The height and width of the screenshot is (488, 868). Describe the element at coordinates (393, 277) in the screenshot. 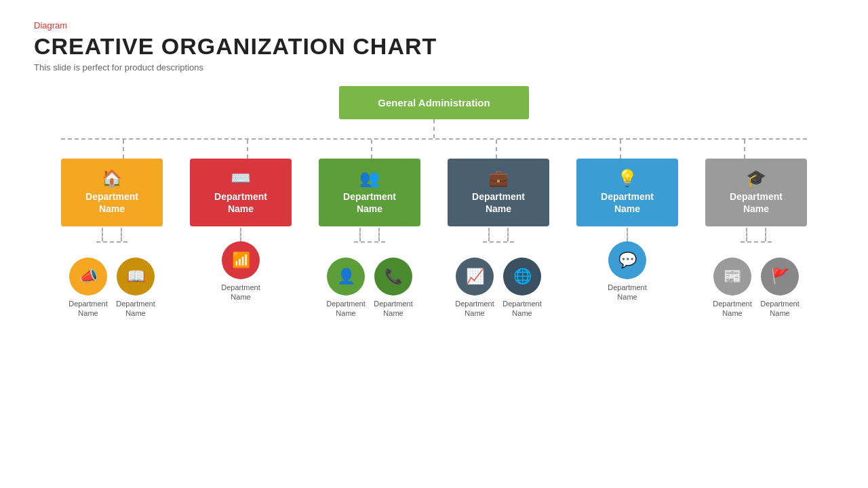

I see `sub-circle-3b: 📞` at that location.